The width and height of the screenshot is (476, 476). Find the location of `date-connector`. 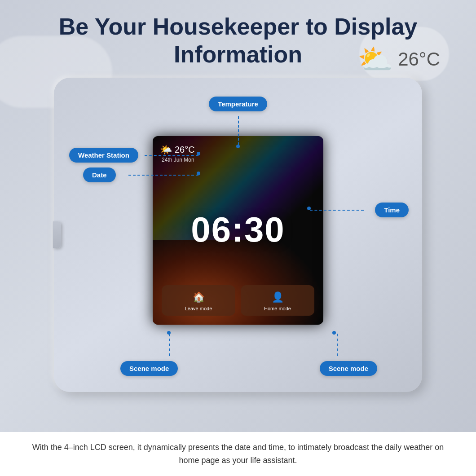

date-connector is located at coordinates (163, 175).